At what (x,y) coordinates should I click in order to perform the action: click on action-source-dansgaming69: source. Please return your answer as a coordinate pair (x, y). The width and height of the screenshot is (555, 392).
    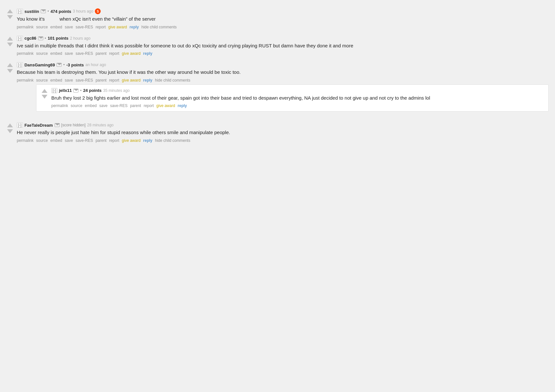
    Looking at the image, I should click on (43, 80).